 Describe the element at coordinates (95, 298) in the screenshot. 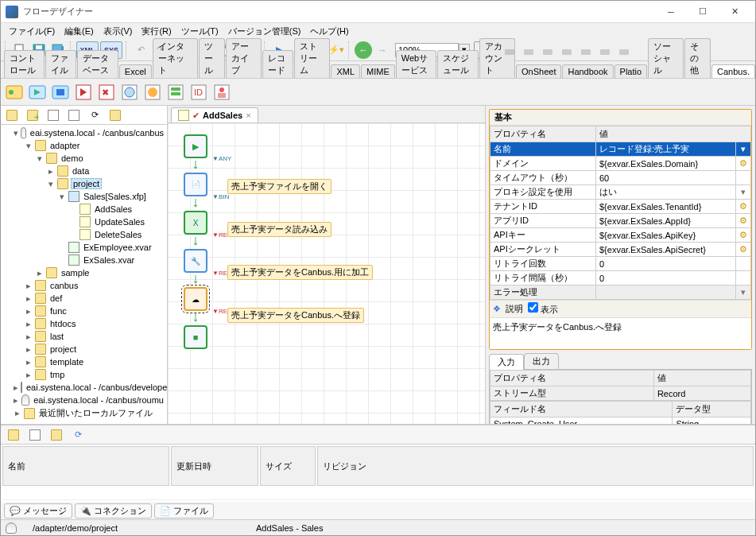

I see `tree-def: ▸def` at that location.